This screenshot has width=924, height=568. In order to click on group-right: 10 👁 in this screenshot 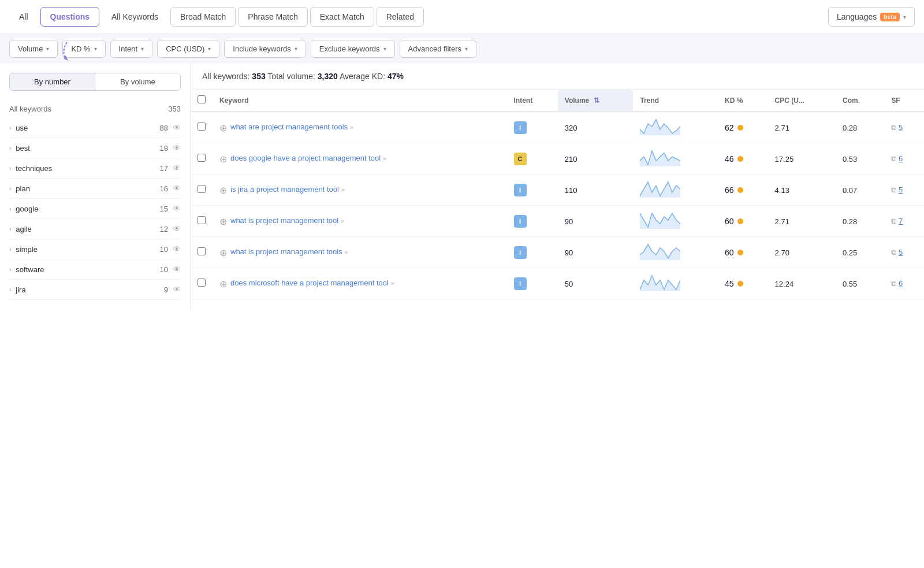, I will do `click(170, 249)`.